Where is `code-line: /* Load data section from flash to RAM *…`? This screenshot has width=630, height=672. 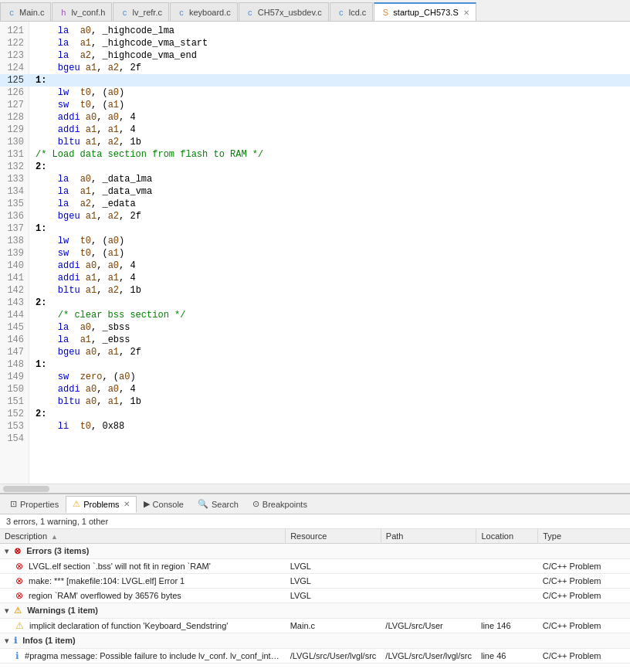
code-line: /* Load data section from flash to RAM *… is located at coordinates (330, 154).